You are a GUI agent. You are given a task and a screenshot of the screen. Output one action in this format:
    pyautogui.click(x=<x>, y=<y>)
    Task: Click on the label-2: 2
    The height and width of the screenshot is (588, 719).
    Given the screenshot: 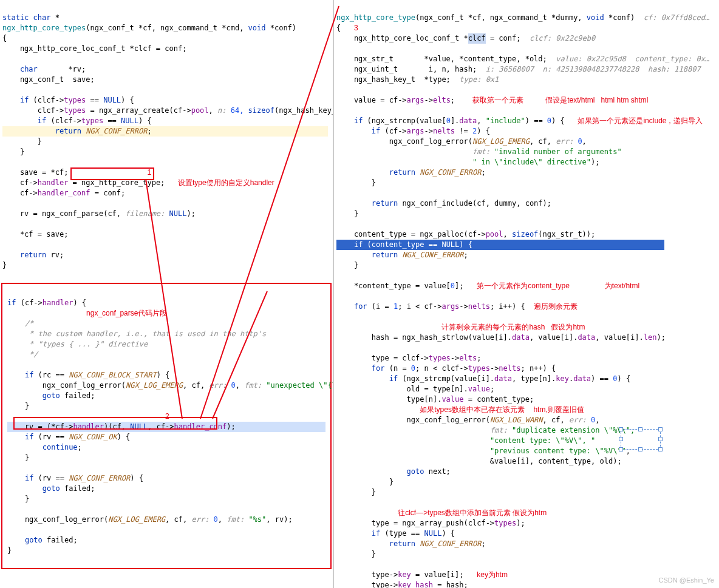 What is the action you would take?
    pyautogui.click(x=168, y=416)
    